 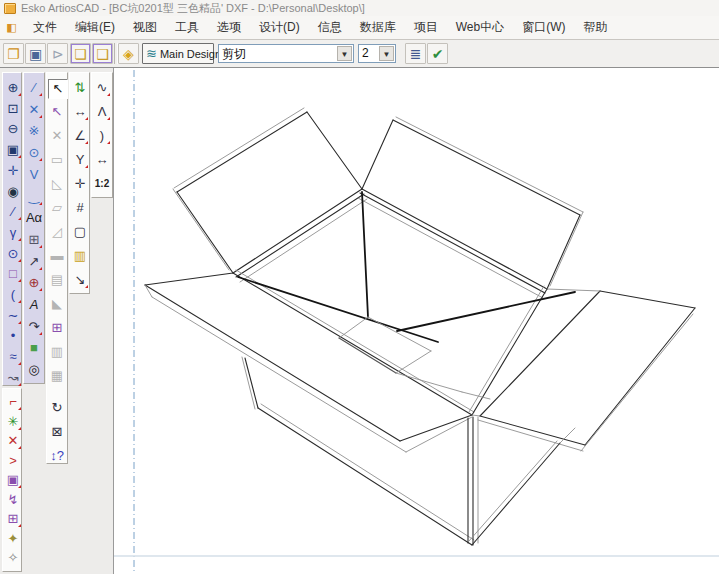 What do you see at coordinates (80, 208) in the screenshot?
I see `divide-dim-icon: #` at bounding box center [80, 208].